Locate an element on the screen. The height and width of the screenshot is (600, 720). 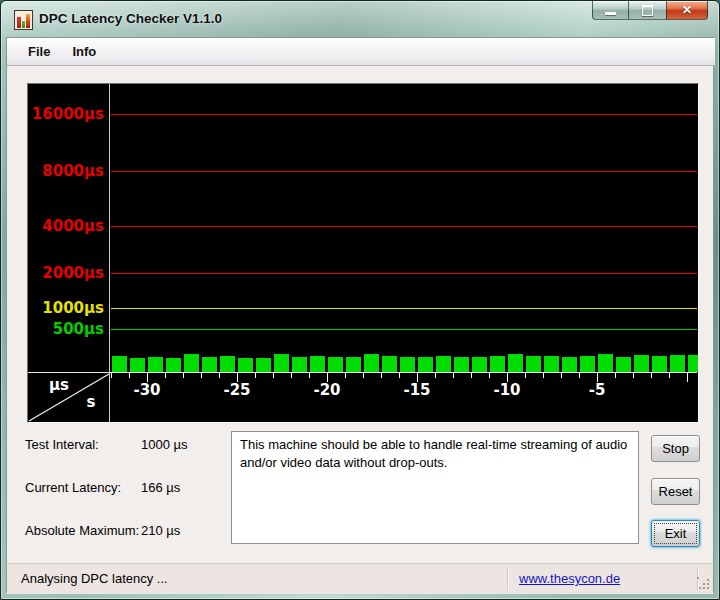
test-interval-label: Test Interval: is located at coordinates (62, 444).